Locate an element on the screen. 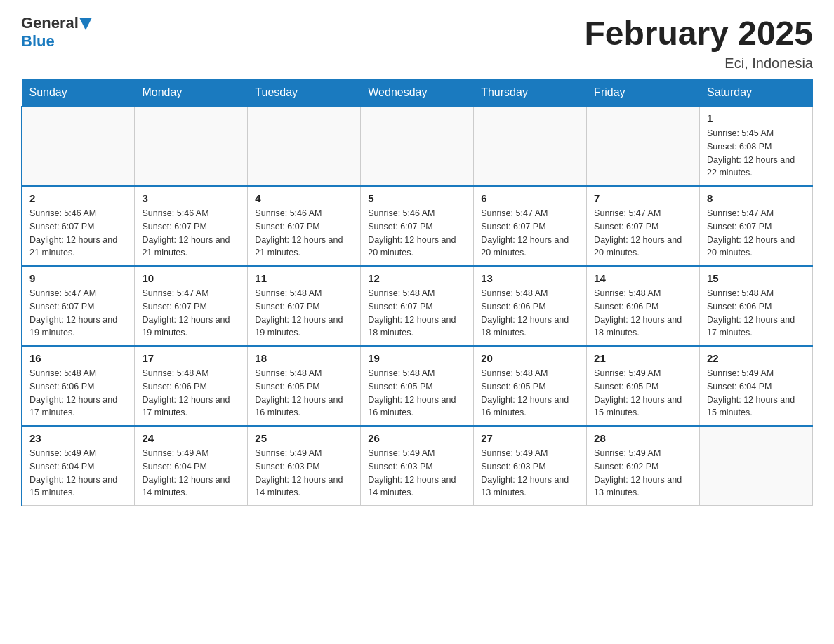 The height and width of the screenshot is (644, 834). day-number: 16 is located at coordinates (79, 358).